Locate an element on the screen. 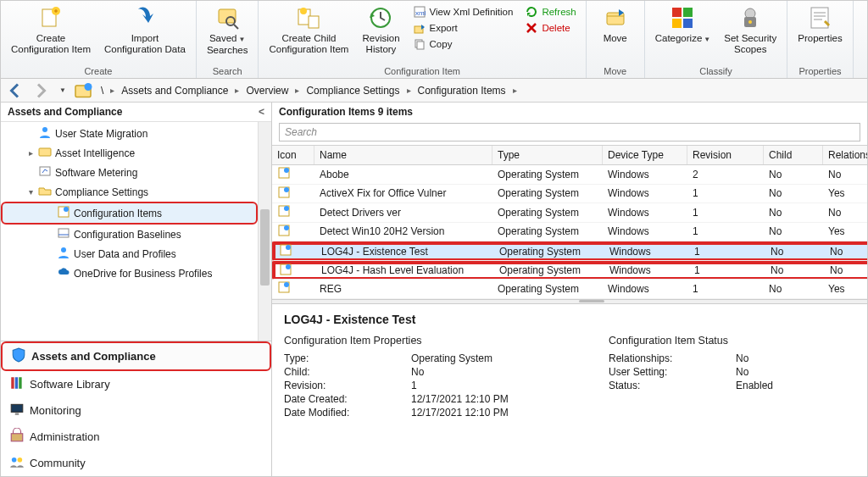 The width and height of the screenshot is (868, 477). wunderbar-item: Software Library is located at coordinates (136, 385).